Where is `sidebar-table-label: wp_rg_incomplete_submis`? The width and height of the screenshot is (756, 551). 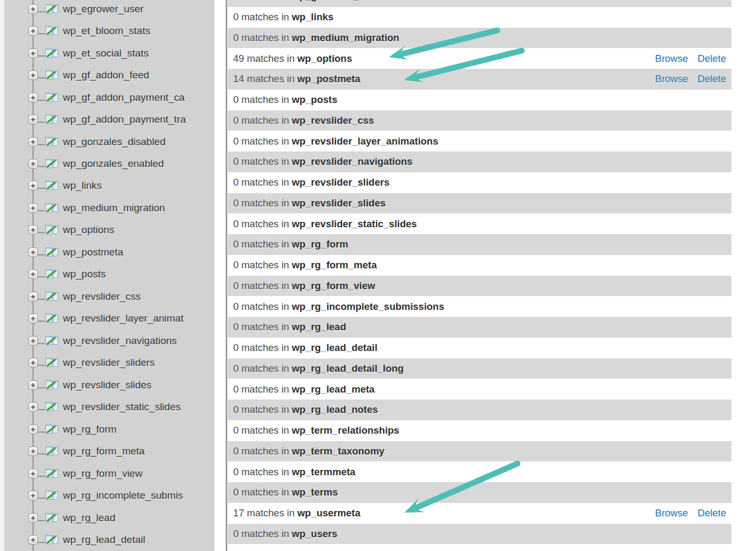 sidebar-table-label: wp_rg_incomplete_submis is located at coordinates (123, 496).